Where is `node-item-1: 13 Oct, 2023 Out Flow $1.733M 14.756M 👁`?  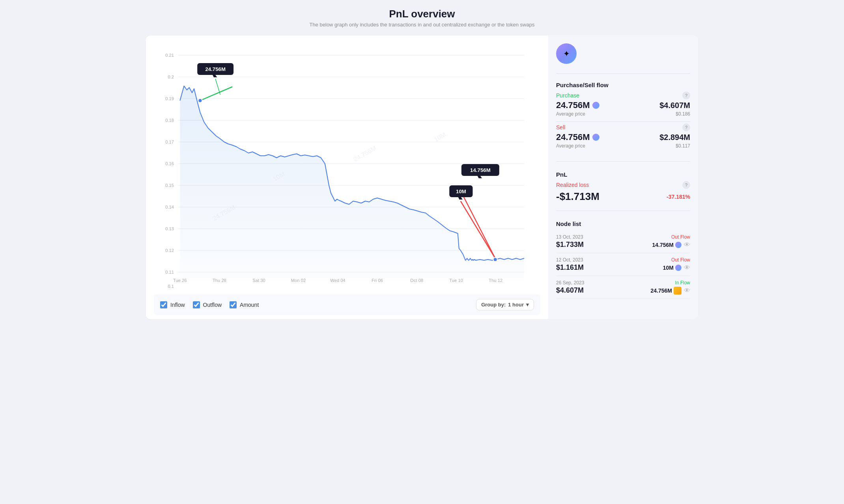 node-item-1: 13 Oct, 2023 Out Flow $1.733M 14.756M 👁 is located at coordinates (623, 242).